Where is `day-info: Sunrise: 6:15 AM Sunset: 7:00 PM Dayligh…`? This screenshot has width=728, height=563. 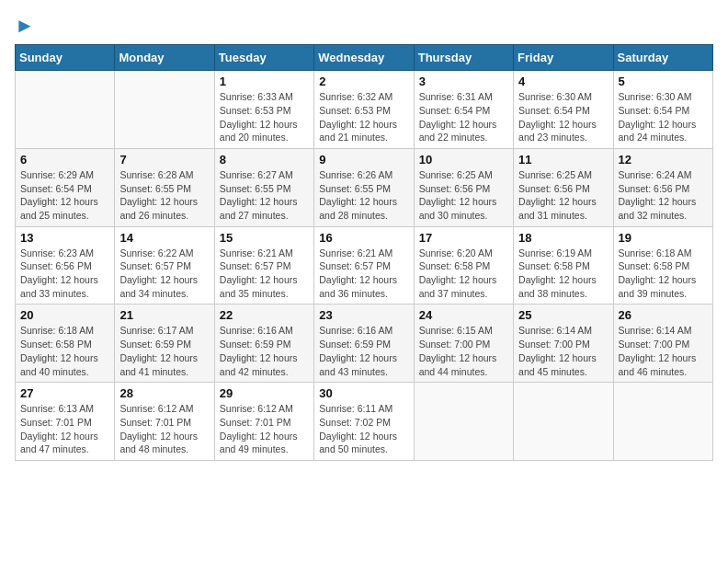 day-info: Sunrise: 6:15 AM Sunset: 7:00 PM Dayligh… is located at coordinates (463, 351).